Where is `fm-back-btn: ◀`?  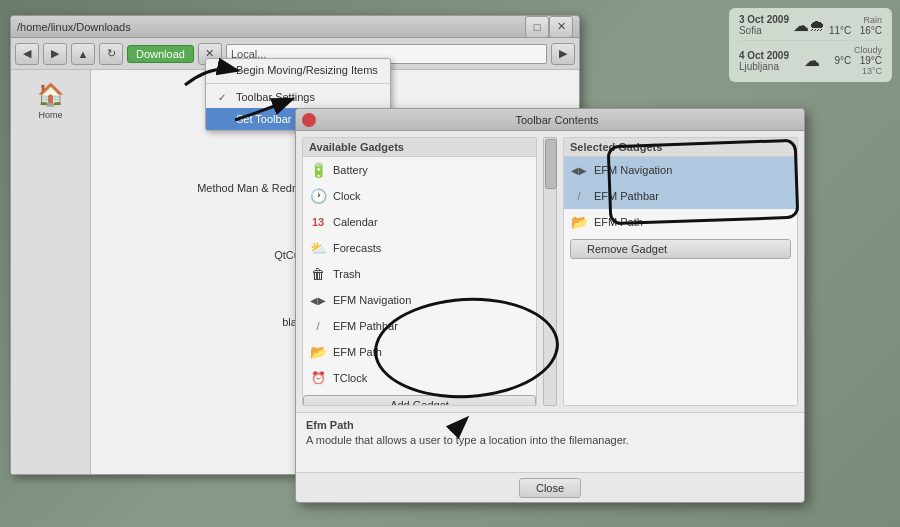
fm-back-btn: ◀ is located at coordinates (27, 54).